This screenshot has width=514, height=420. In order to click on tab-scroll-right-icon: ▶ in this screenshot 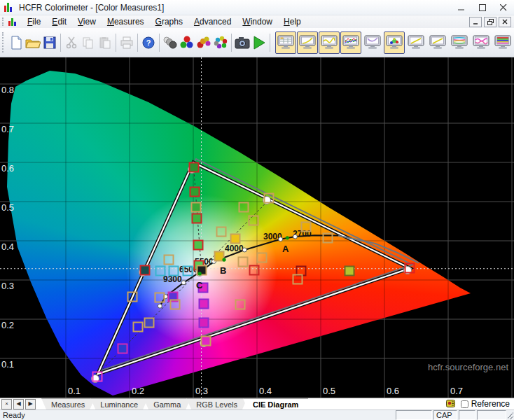, I will do `click(31, 405)`.